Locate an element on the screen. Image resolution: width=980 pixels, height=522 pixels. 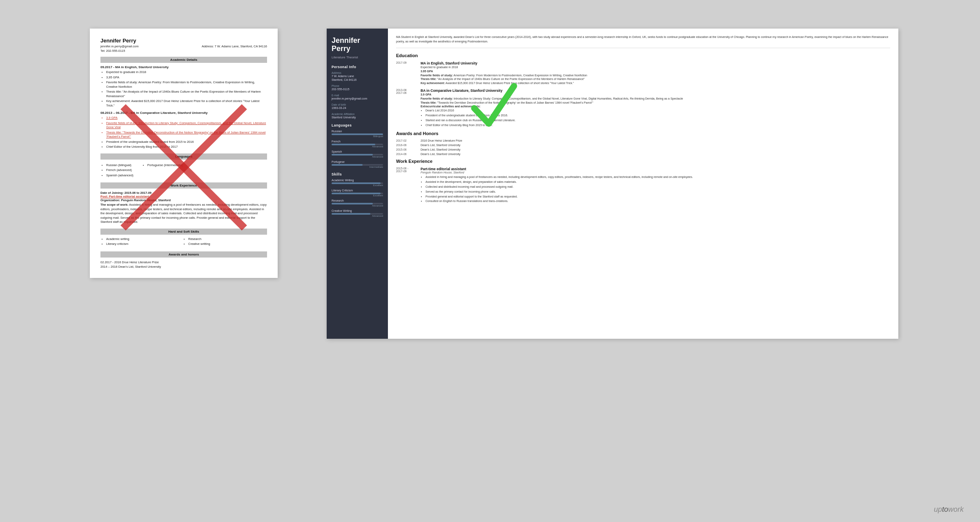
edu-details-2: BA in Comparative Litarature, Stanford U… is located at coordinates (655, 108).